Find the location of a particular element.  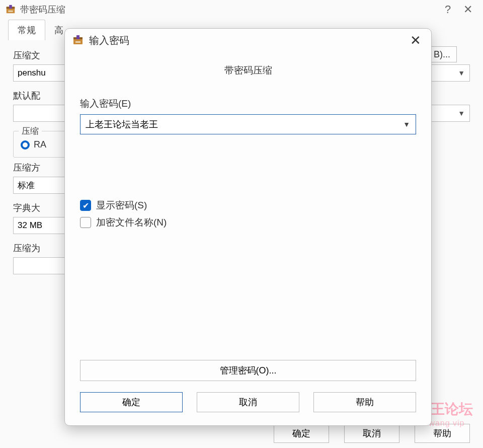

main-close-button: ✕ is located at coordinates (468, 10).